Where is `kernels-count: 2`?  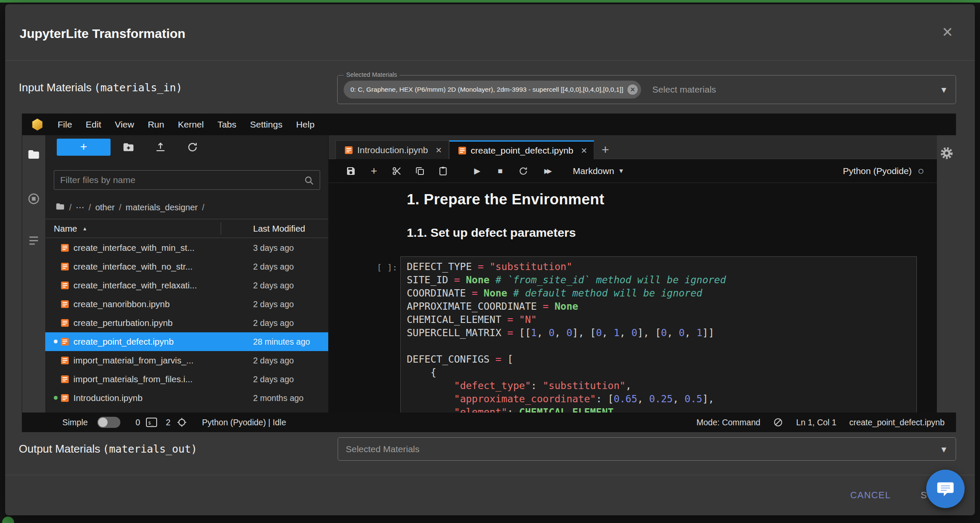
kernels-count: 2 is located at coordinates (168, 422).